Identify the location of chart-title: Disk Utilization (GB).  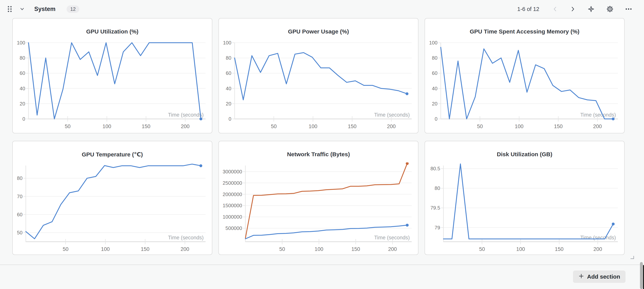
(524, 152).